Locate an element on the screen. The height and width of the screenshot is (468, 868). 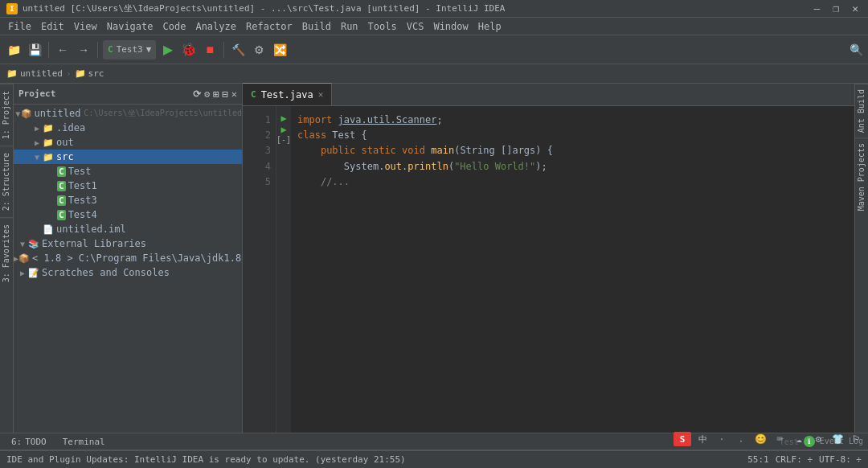
forward-button: → is located at coordinates (84, 50).